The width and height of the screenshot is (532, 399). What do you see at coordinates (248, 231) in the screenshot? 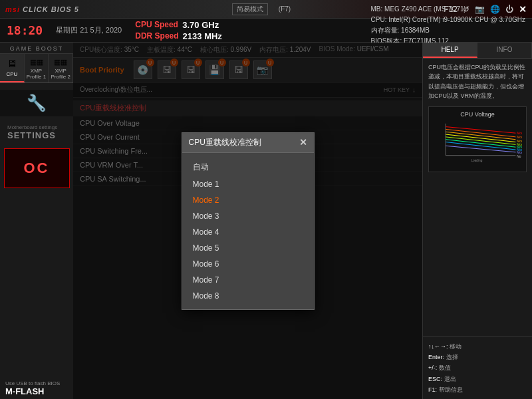
I see `modal-body: 自动 Mode 1 Mode 2 Mode 3 Mode 4 Mode 5 Mo…` at bounding box center [248, 231].